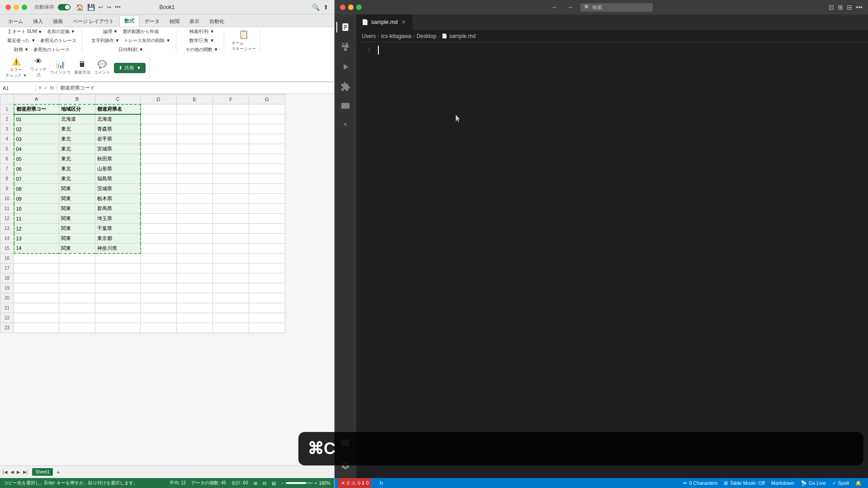 Image resolution: width=868 pixels, height=488 pixels. I want to click on cell-c23, so click(118, 328).